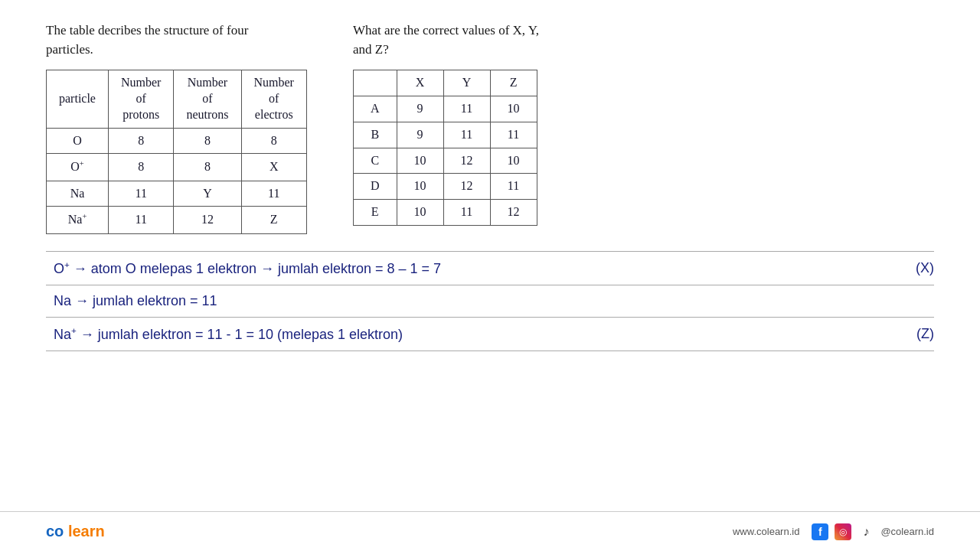  I want to click on answer-col-z: Z, so click(513, 83).